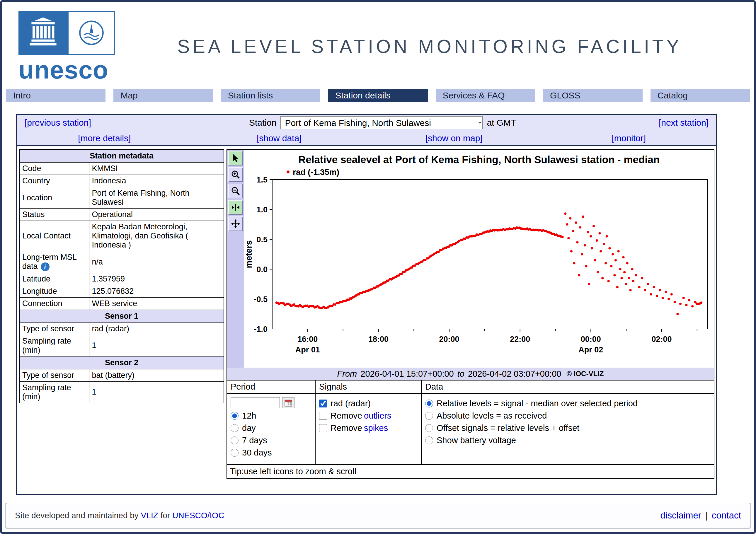 The image size is (756, 534). Describe the element at coordinates (471, 471) in the screenshot. I see `tip-text: Tip:use left icons to zoom & scroll` at that location.